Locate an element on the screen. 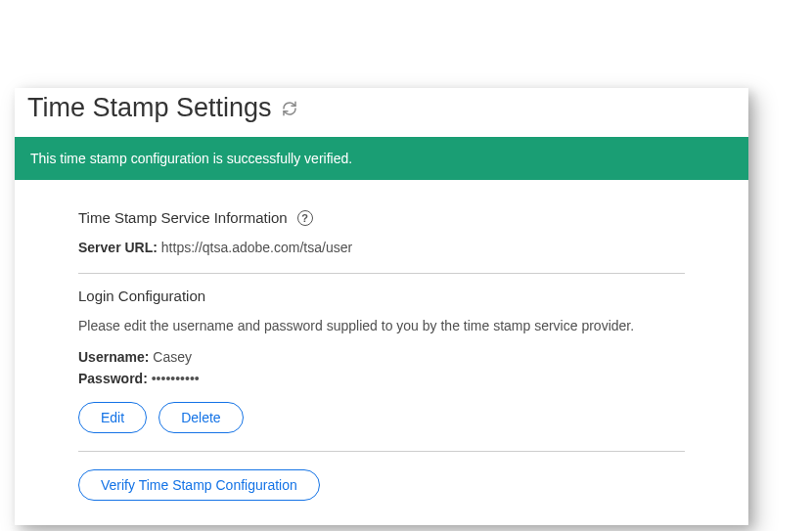 The image size is (812, 531). success-banner: This time stamp configuration is success… is located at coordinates (382, 158).